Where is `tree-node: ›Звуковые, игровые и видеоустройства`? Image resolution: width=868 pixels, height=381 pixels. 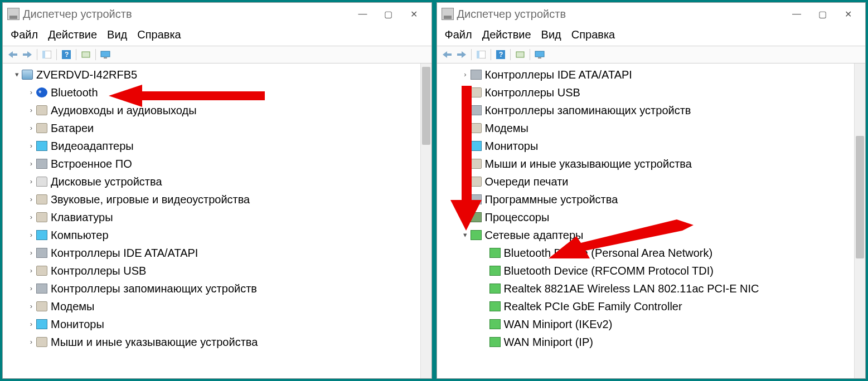 tree-node: ›Звуковые, игровые и видеоустройства is located at coordinates (213, 199).